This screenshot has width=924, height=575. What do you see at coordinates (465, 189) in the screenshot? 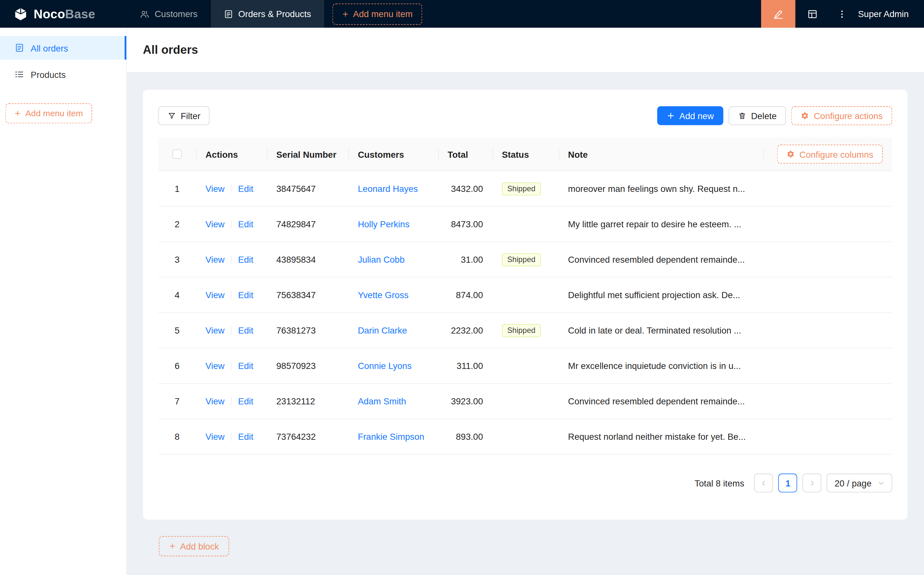
I see `order-total: 3432.00` at bounding box center [465, 189].